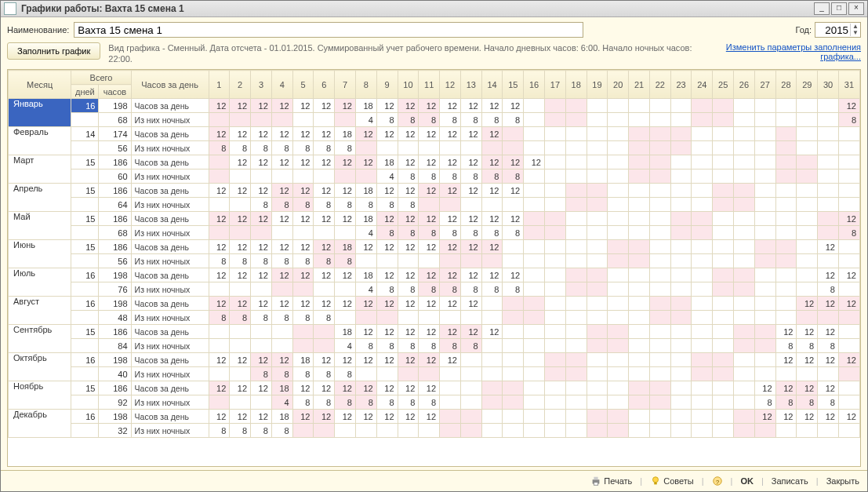 The height and width of the screenshot is (492, 868). Describe the element at coordinates (828, 85) in the screenshot. I see `col-day-30: 30` at that location.